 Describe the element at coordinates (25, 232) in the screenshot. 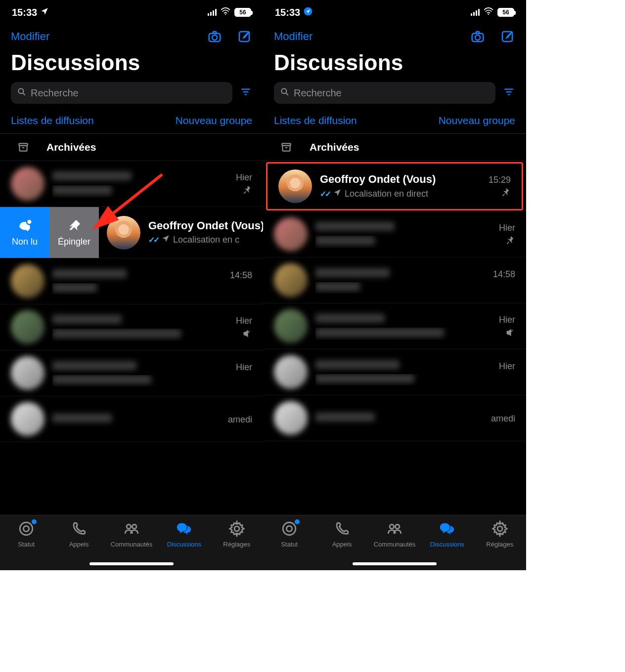

I see `swipe-unread-button: Non lu` at that location.